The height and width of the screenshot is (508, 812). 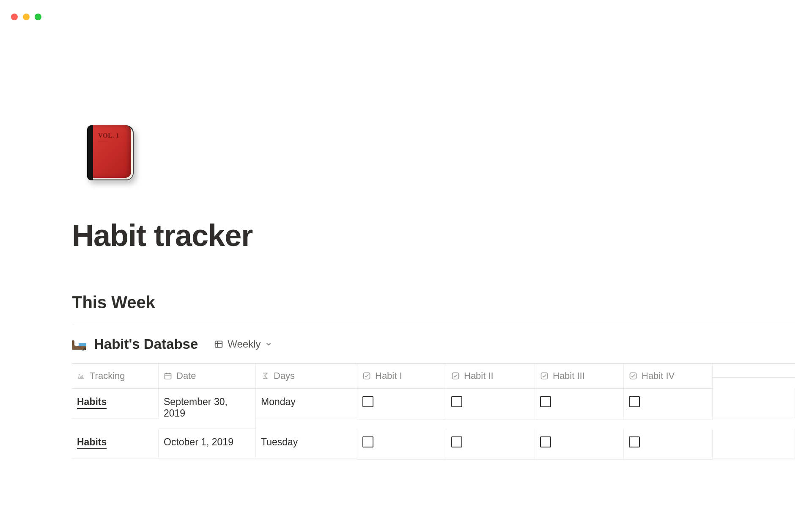 What do you see at coordinates (307, 376) in the screenshot?
I see `column-header-days: Days` at bounding box center [307, 376].